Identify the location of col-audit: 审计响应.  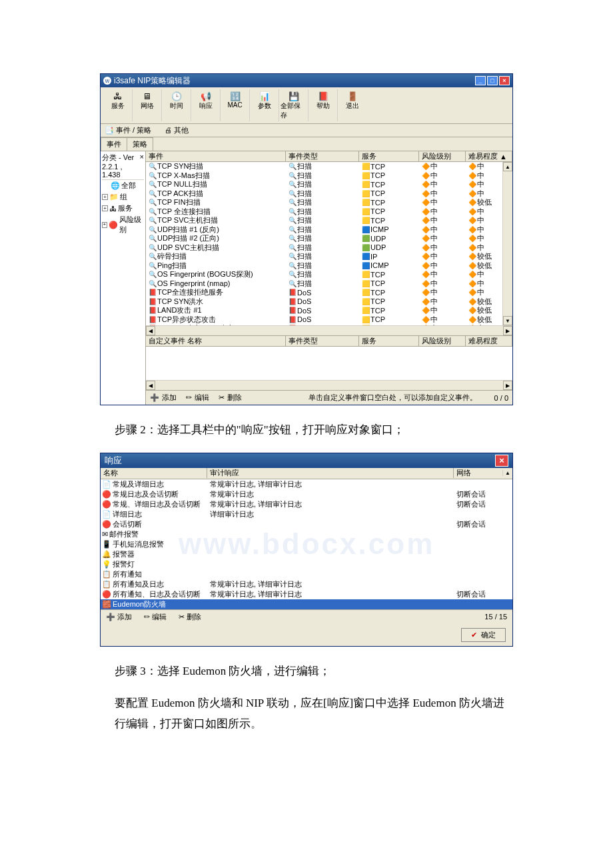
(330, 473).